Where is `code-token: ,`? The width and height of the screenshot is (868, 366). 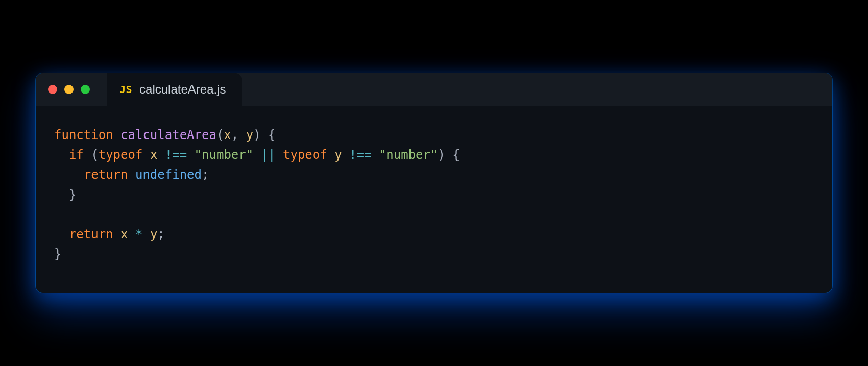
code-token: , is located at coordinates (239, 135).